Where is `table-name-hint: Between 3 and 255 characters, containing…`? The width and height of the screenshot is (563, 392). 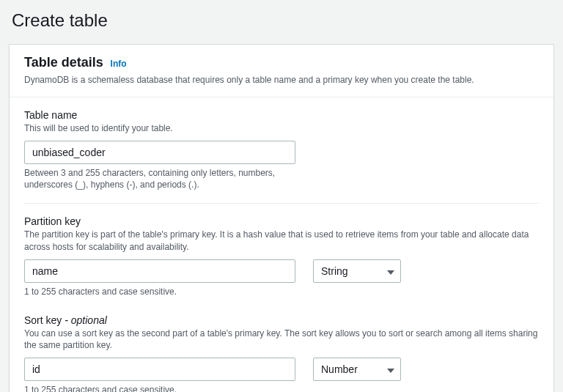
table-name-hint: Between 3 and 255 characters, containing… is located at coordinates (160, 180).